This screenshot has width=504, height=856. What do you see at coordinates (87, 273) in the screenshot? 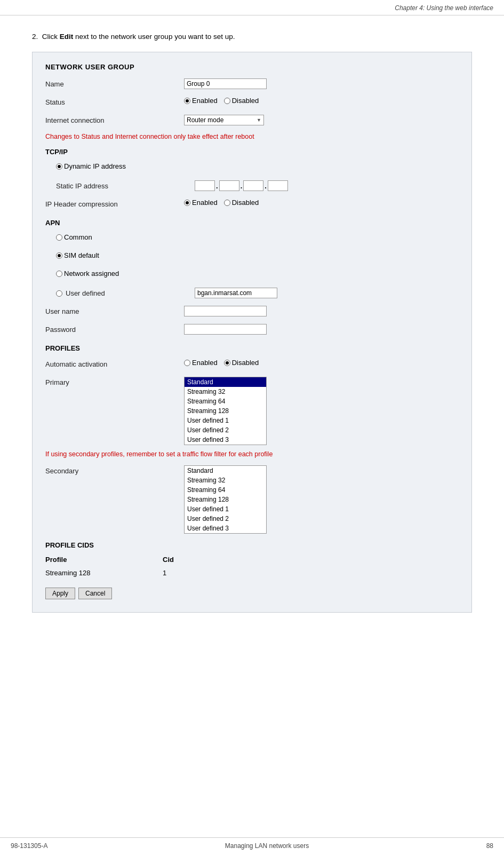
I see `apn-network-option: Network assigned` at bounding box center [87, 273].